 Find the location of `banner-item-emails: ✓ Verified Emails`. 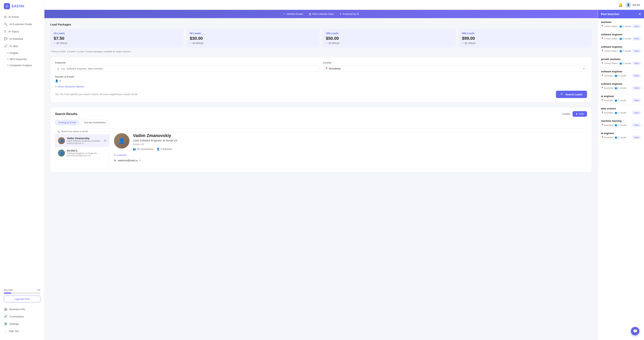

banner-item-emails: ✓ Verified Emails is located at coordinates (293, 14).